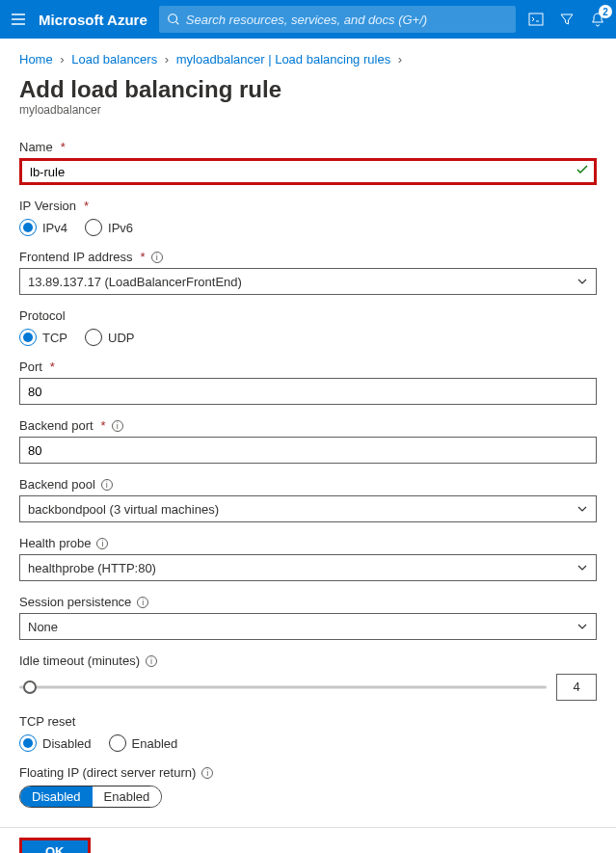 The width and height of the screenshot is (616, 853). What do you see at coordinates (308, 559) in the screenshot?
I see `field-healthprobe: Health probei healthprobe (HTTP:80)` at bounding box center [308, 559].